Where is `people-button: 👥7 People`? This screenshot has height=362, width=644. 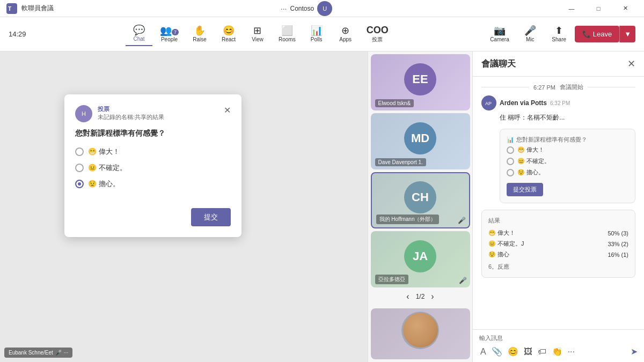
people-button: 👥7 People is located at coordinates (170, 34).